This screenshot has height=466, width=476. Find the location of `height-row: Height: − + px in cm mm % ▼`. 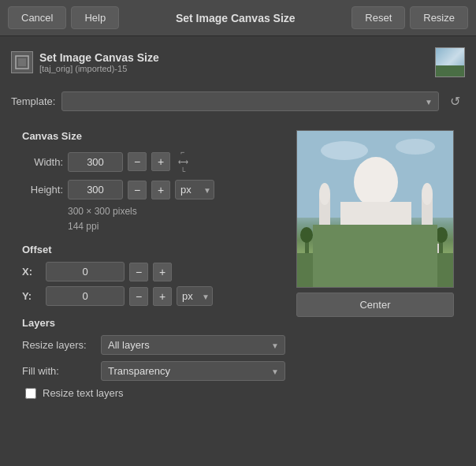

height-row: Height: − + px in cm mm % ▼ is located at coordinates (154, 189).